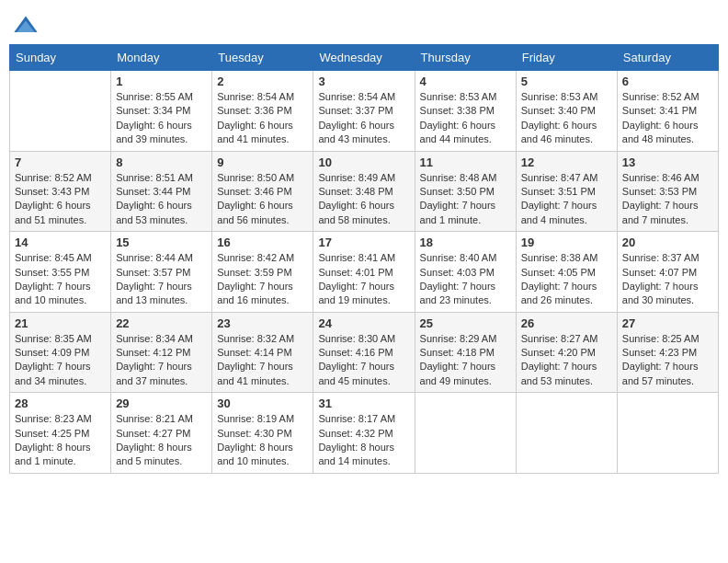  Describe the element at coordinates (162, 162) in the screenshot. I see `day-number: 8` at that location.